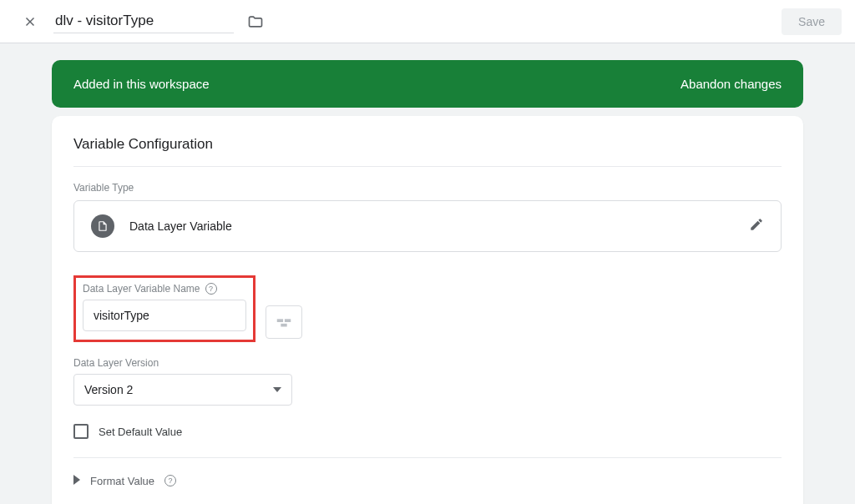 The image size is (855, 504). I want to click on variable-type-section-label: Variable Type, so click(428, 188).